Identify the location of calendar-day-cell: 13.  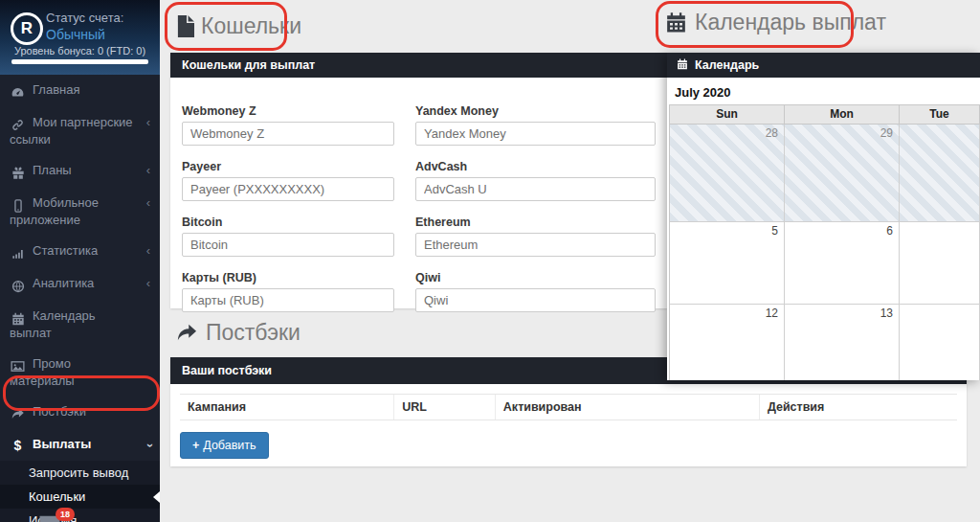
(842, 343).